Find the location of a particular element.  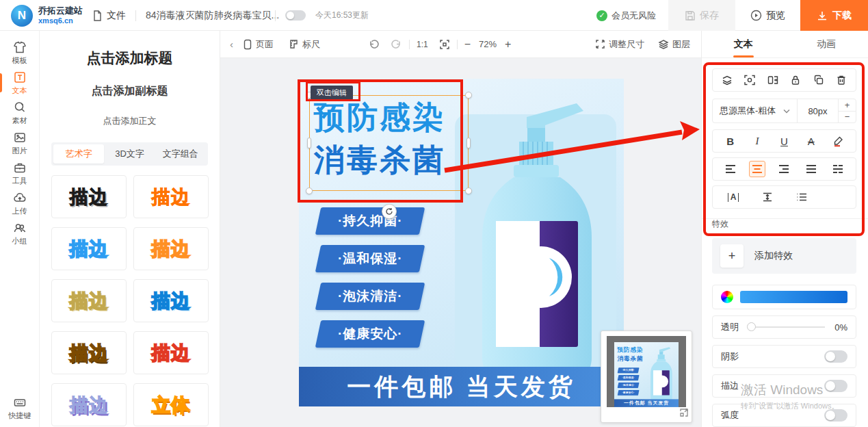

bold-button: B is located at coordinates (731, 141).